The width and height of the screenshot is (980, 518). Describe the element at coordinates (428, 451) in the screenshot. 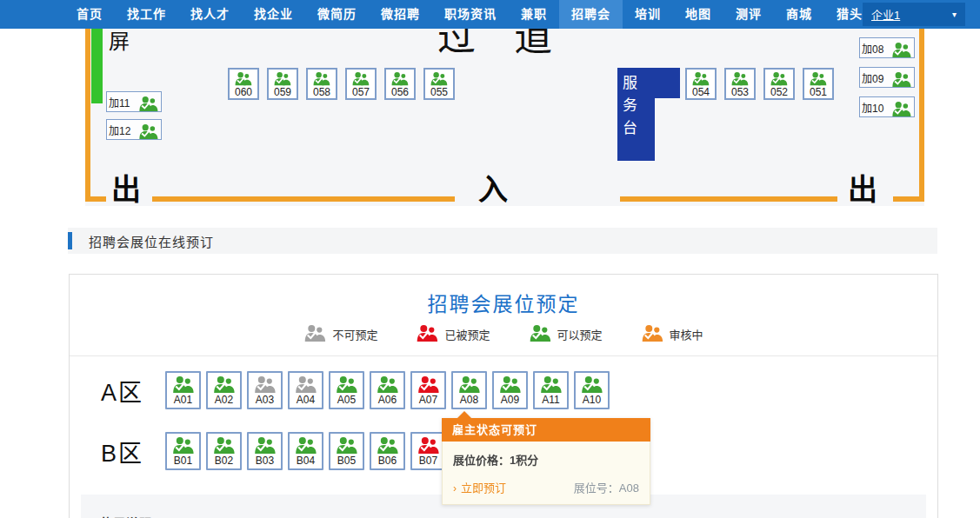

I see `booth: B07` at that location.